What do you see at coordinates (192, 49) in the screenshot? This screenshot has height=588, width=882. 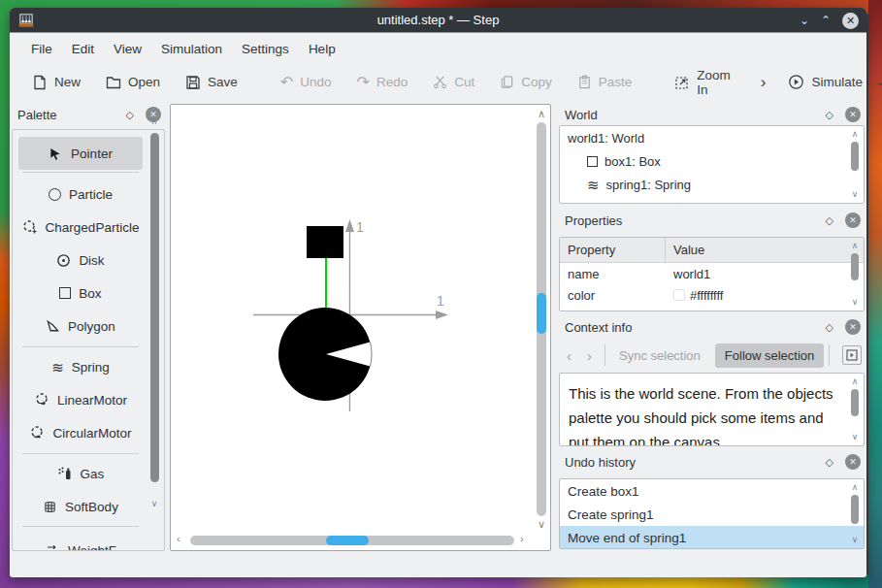 I see `menu-simulation: Simulation` at bounding box center [192, 49].